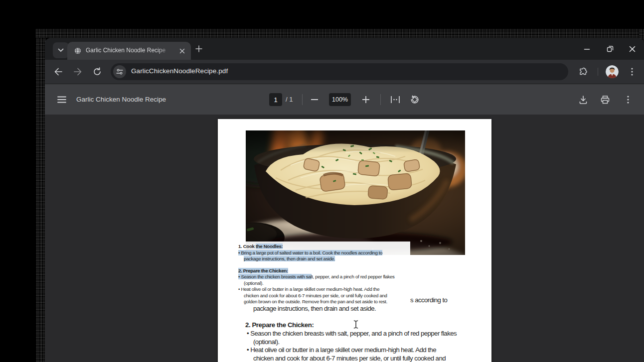  I want to click on new-tab-button, so click(199, 49).